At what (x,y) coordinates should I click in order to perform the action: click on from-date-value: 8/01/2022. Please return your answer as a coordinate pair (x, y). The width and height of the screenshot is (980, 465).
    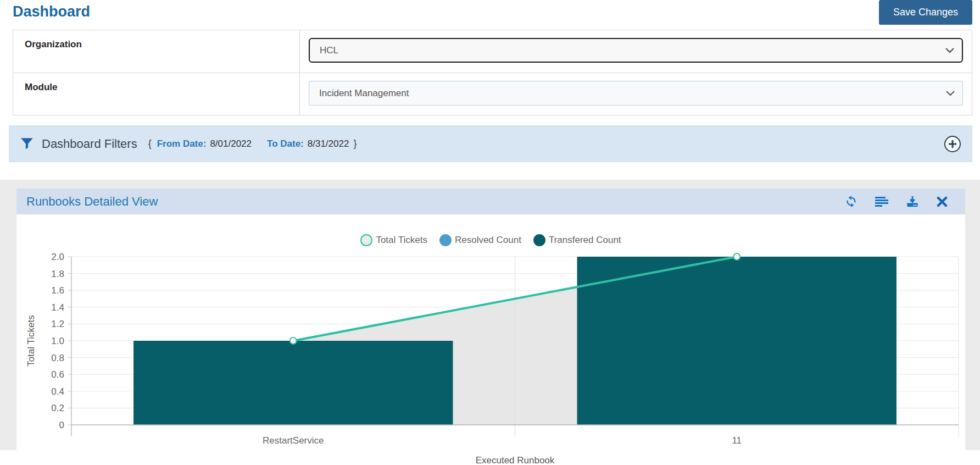
    Looking at the image, I should click on (231, 144).